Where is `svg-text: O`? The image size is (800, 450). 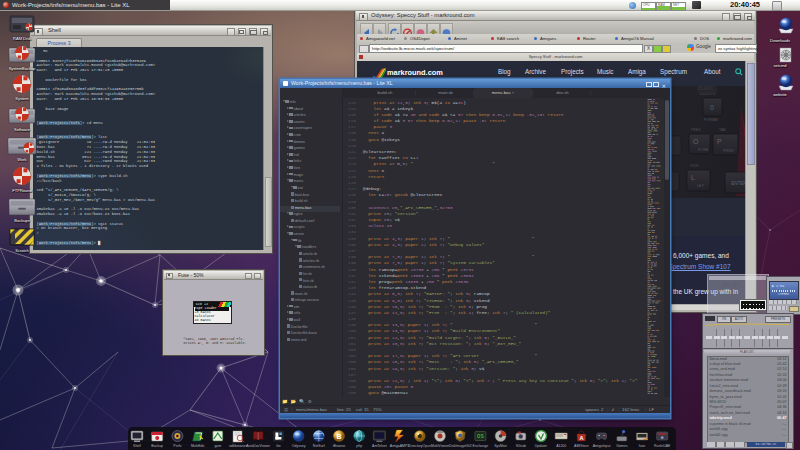 svg-text: O is located at coordinates (696, 142).